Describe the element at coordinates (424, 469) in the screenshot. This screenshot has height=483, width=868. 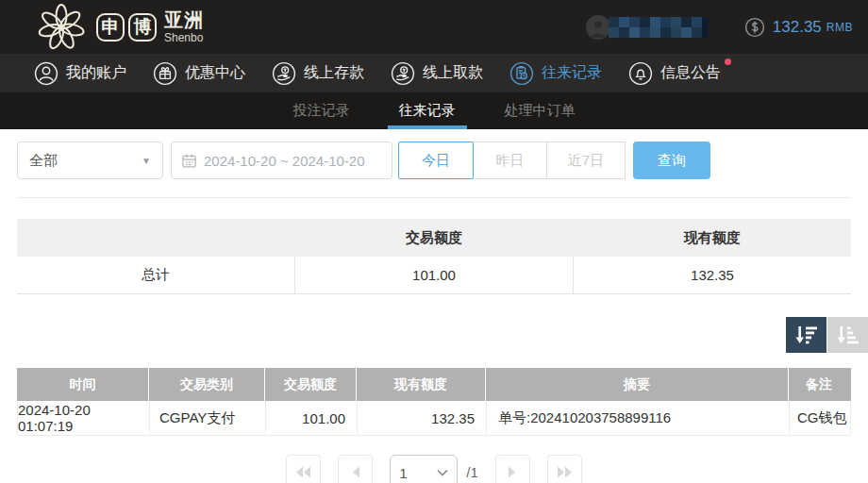
I see `page-select: 1` at that location.